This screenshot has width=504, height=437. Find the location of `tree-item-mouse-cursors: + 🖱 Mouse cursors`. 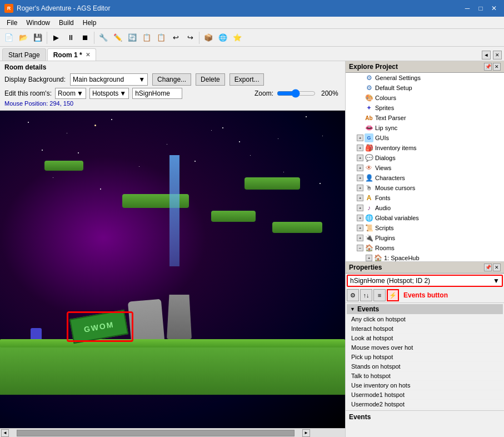

tree-item-mouse-cursors: + 🖱 Mouse cursors is located at coordinates (425, 188).